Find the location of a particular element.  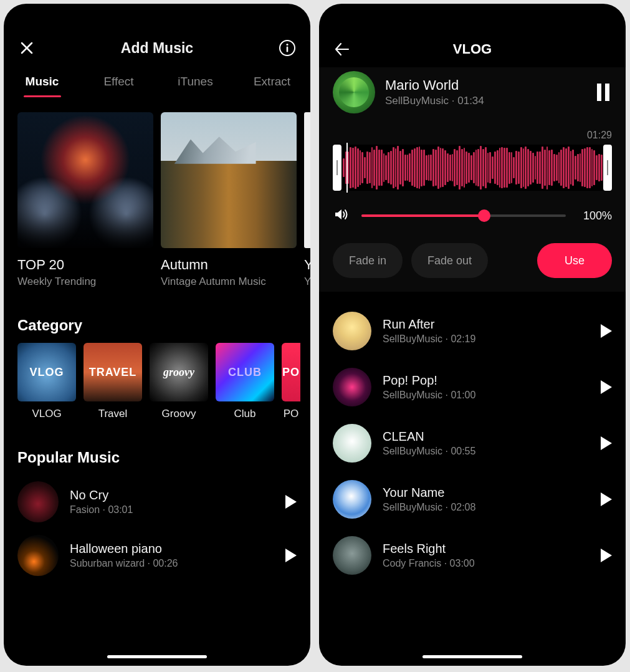

now-playing-header: Mario World SellBuyMusic · 01:34 is located at coordinates (472, 94).